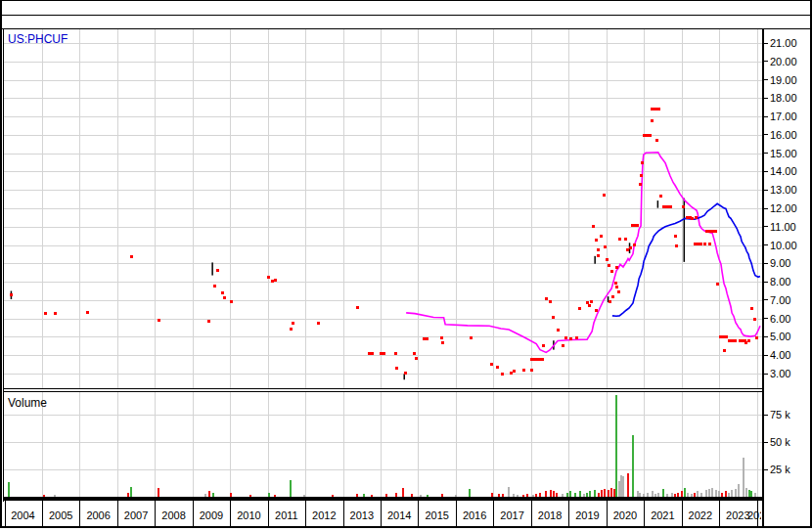 The height and width of the screenshot is (531, 812). What do you see at coordinates (784, 154) in the screenshot?
I see `svg-text: 15.00` at bounding box center [784, 154].